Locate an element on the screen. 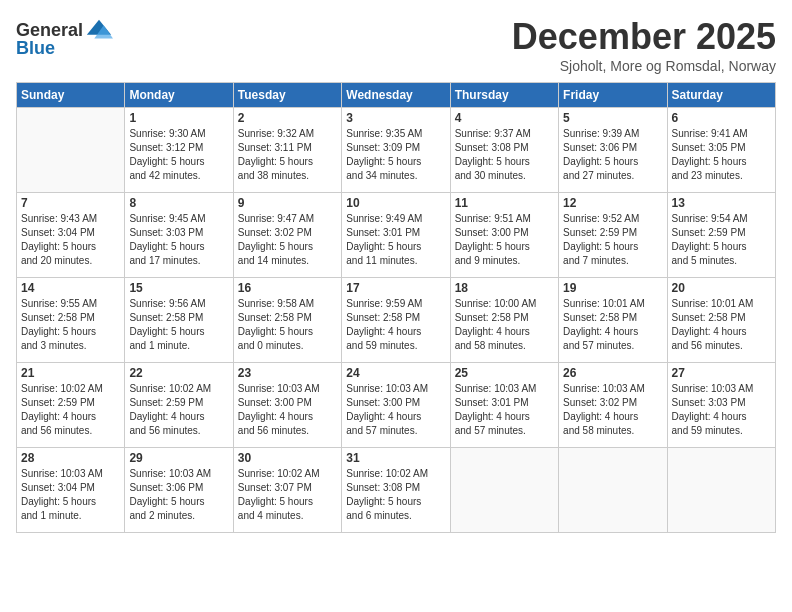 This screenshot has height=612, width=792. day-info: Sunrise: 9:45 AMSunset: 3:03 PMDaylight:… is located at coordinates (178, 240).